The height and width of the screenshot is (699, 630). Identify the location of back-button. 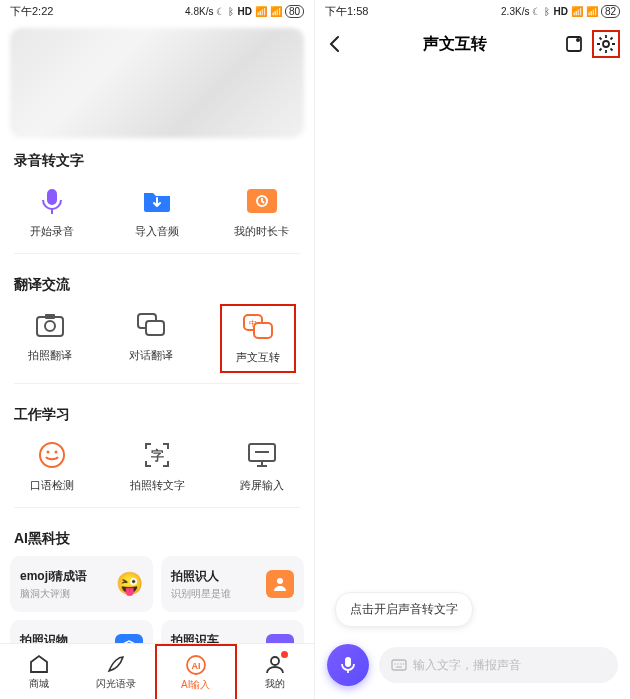
(335, 44).